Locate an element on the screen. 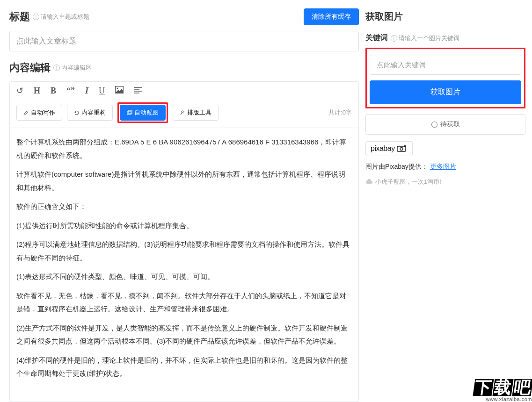 This screenshot has height=402, width=532. note-row: 小虎子配图，一次1淘币! is located at coordinates (445, 182).